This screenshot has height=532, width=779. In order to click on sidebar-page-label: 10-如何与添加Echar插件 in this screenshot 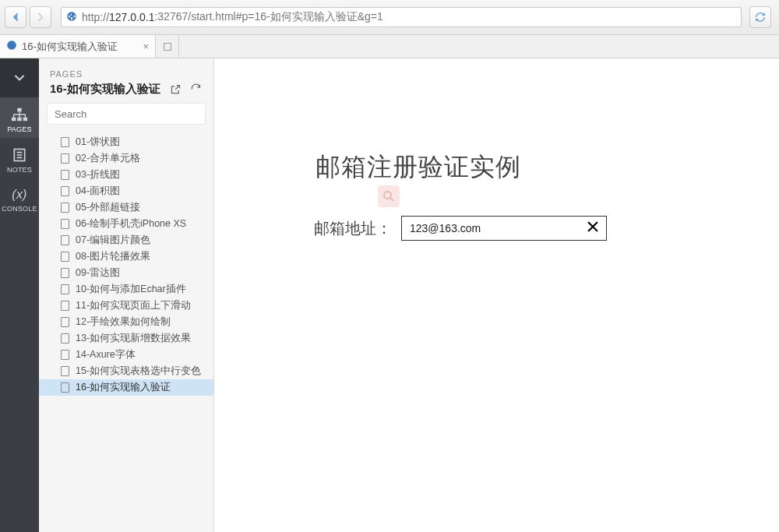, I will do `click(131, 290)`.